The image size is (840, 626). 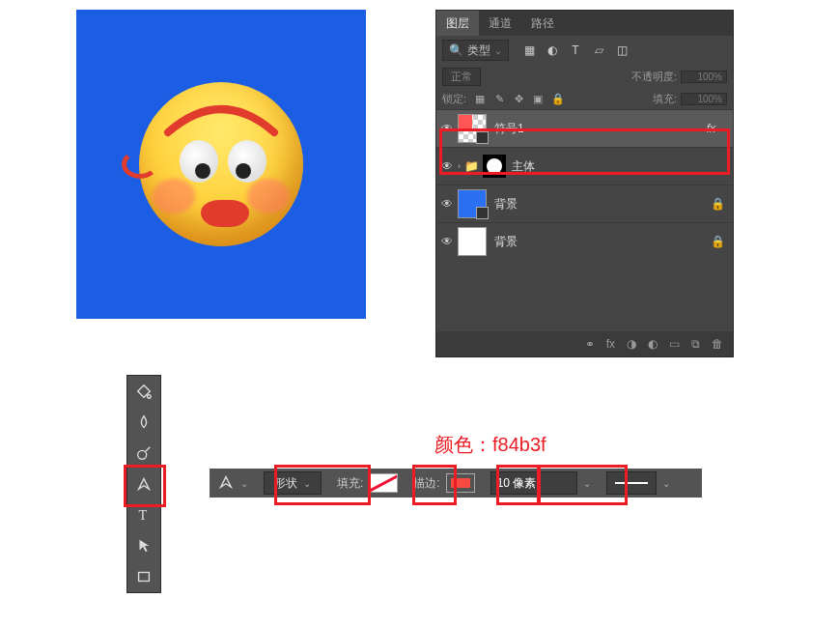 I want to click on blend-mode-select: 正常, so click(x=462, y=77).